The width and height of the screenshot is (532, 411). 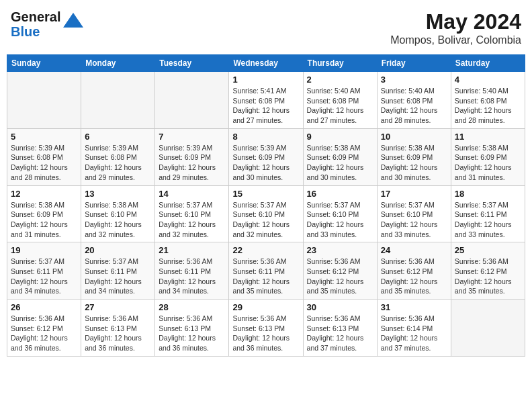 What do you see at coordinates (266, 271) in the screenshot?
I see `calendar-week-row: 19Sunrise: 5:37 AM Sunset: 6:11 PM Dayli…` at bounding box center [266, 271].